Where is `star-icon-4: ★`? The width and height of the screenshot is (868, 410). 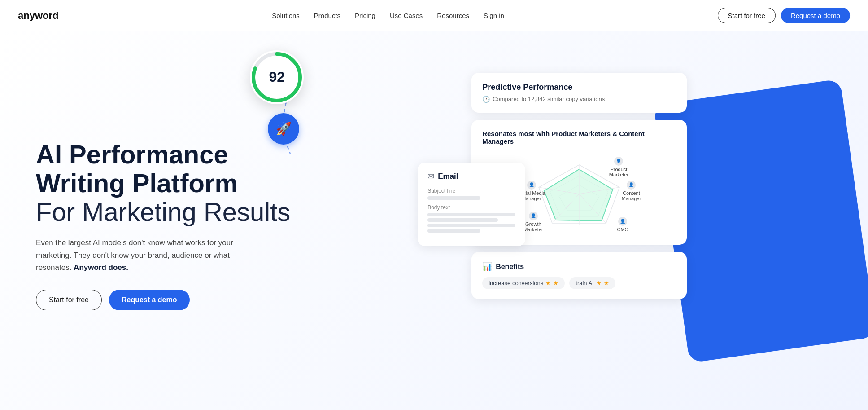
star-icon-4: ★ is located at coordinates (606, 283).